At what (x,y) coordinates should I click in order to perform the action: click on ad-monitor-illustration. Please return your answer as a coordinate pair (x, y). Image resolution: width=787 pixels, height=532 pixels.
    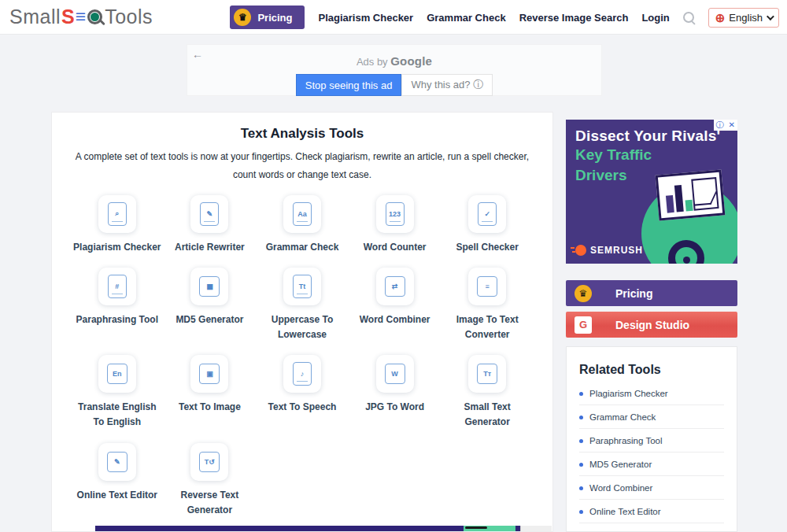
    Looking at the image, I should click on (691, 195).